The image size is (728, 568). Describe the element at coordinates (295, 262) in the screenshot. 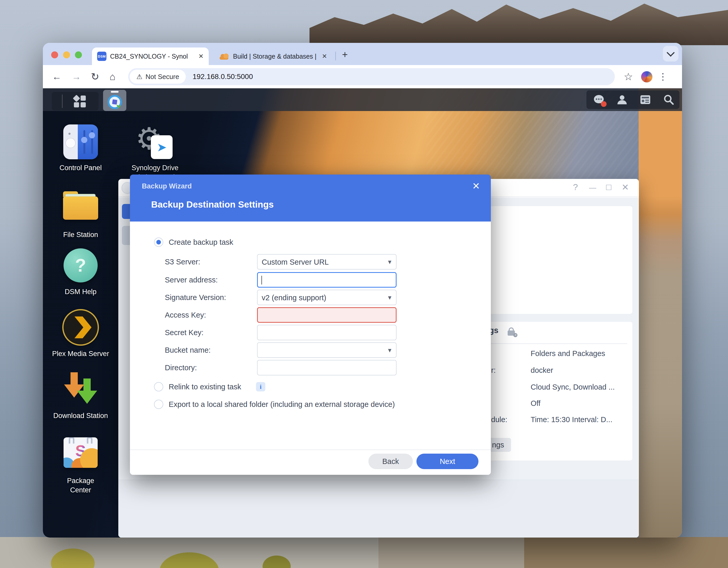

I see `select-value: Custom Server URL` at that location.